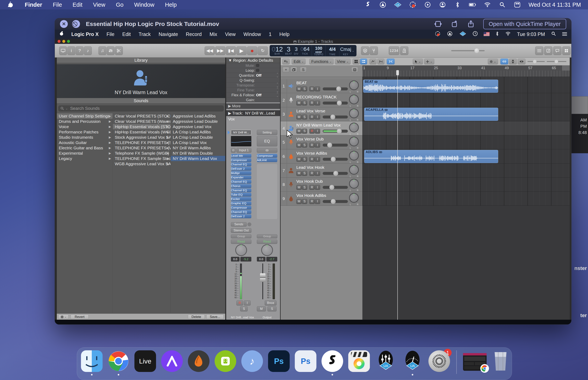 The width and height of the screenshot is (588, 380). I want to click on region-param-row: Fine Tune:⌃⌄, so click(253, 90).